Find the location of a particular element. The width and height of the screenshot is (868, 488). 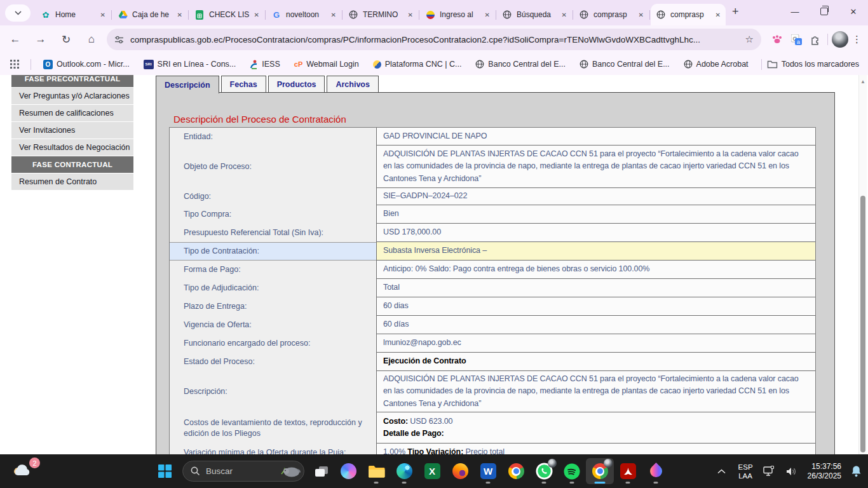

page-scrollbar: ▲ is located at coordinates (863, 264).